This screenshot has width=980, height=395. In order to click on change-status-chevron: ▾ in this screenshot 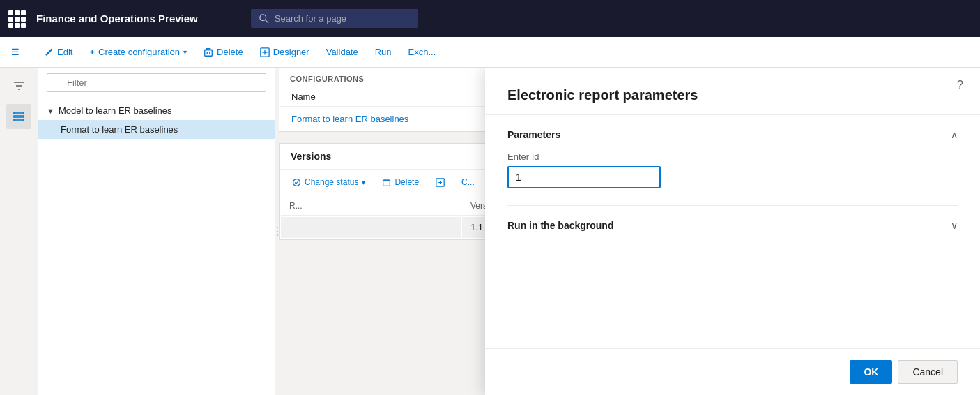, I will do `click(364, 183)`.